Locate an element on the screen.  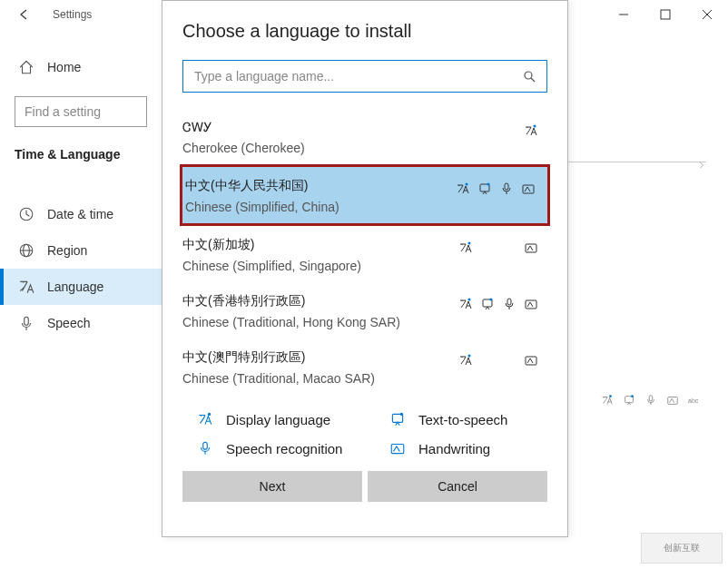
legend-label: Handwriting is located at coordinates (454, 448).